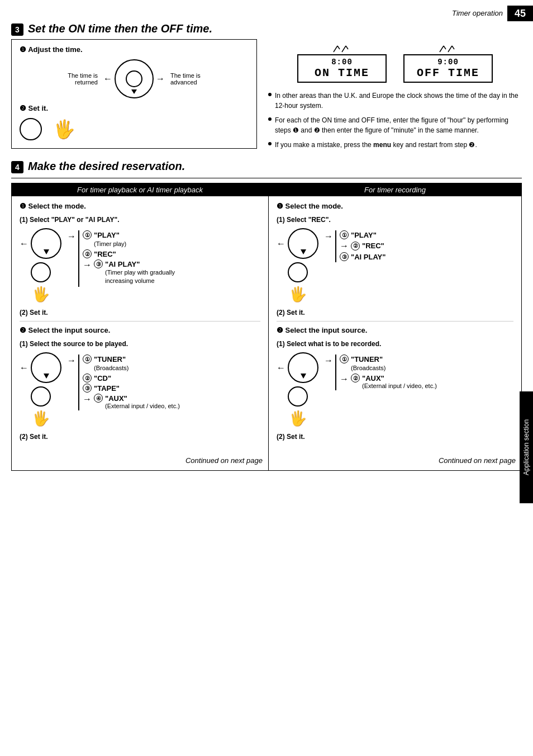 Image resolution: width=533 pixels, height=756 pixels. I want to click on right-set-it-1: (2) Set it., so click(395, 313).